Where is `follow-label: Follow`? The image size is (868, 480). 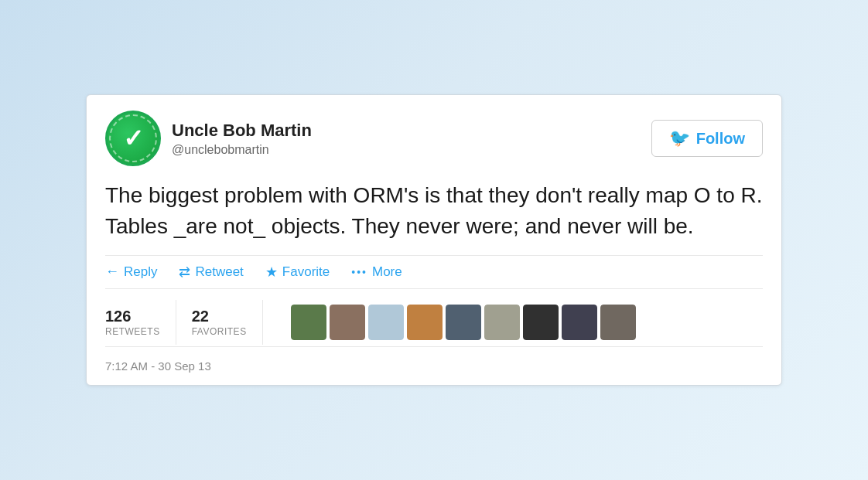 follow-label: Follow is located at coordinates (721, 139).